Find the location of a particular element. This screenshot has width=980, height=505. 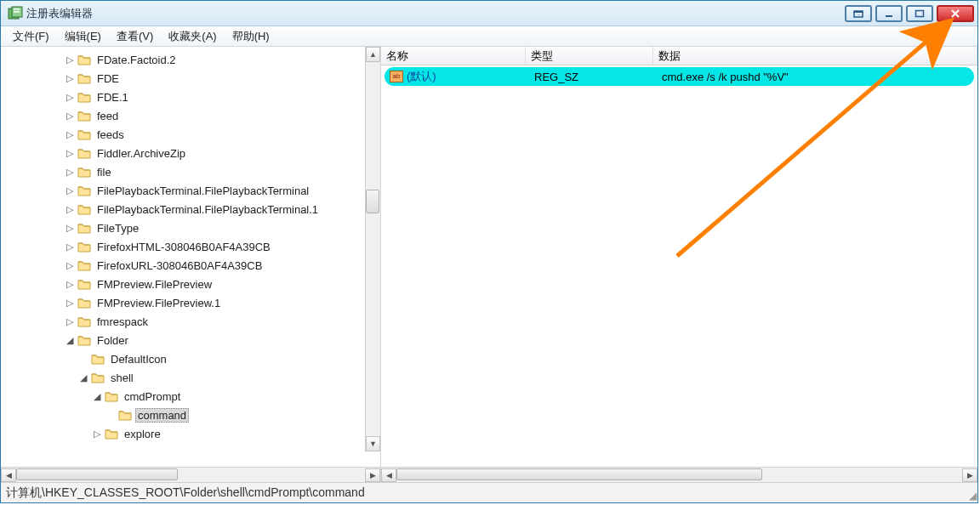

tree-label: cmdPrompt is located at coordinates (152, 396).